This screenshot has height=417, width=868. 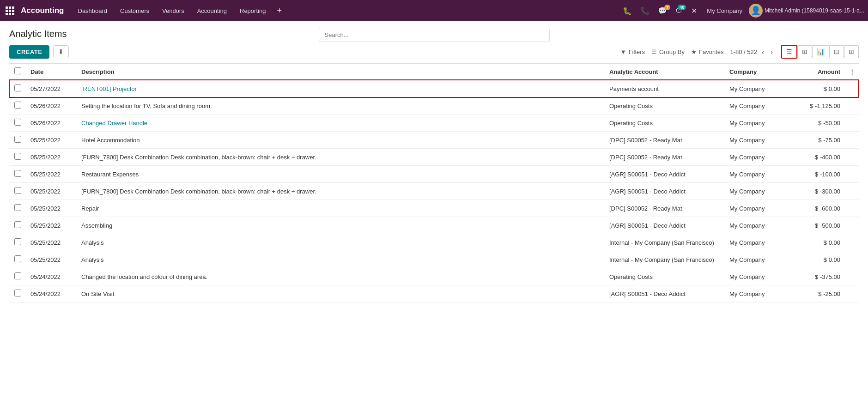 I want to click on timer-icon-btn: ⏱ 40, so click(x=679, y=11).